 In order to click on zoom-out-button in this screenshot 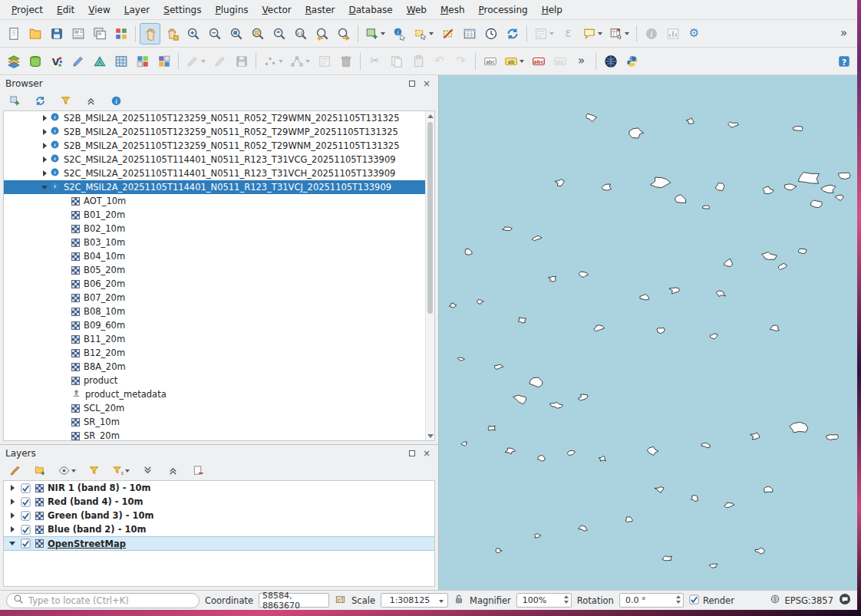, I will do `click(215, 34)`.